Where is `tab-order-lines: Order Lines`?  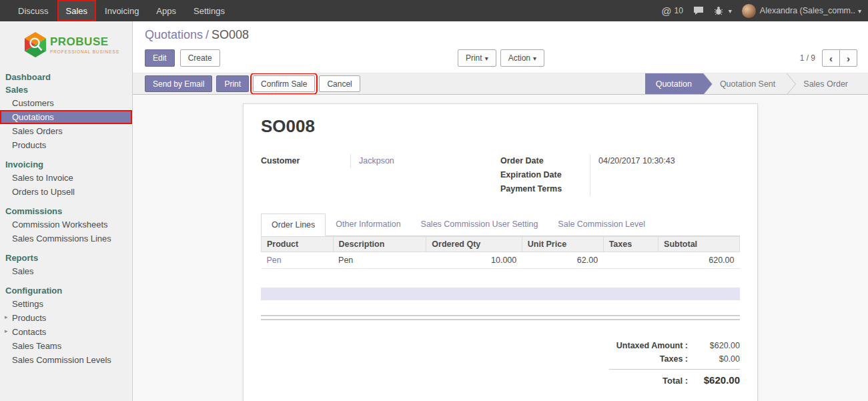
tab-order-lines: Order Lines is located at coordinates (294, 225).